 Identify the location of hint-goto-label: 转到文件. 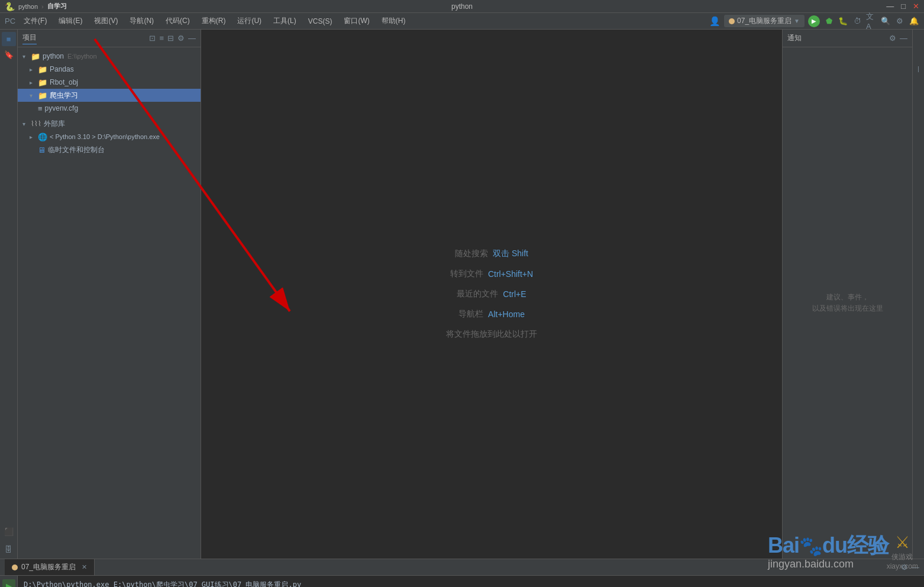
(467, 274).